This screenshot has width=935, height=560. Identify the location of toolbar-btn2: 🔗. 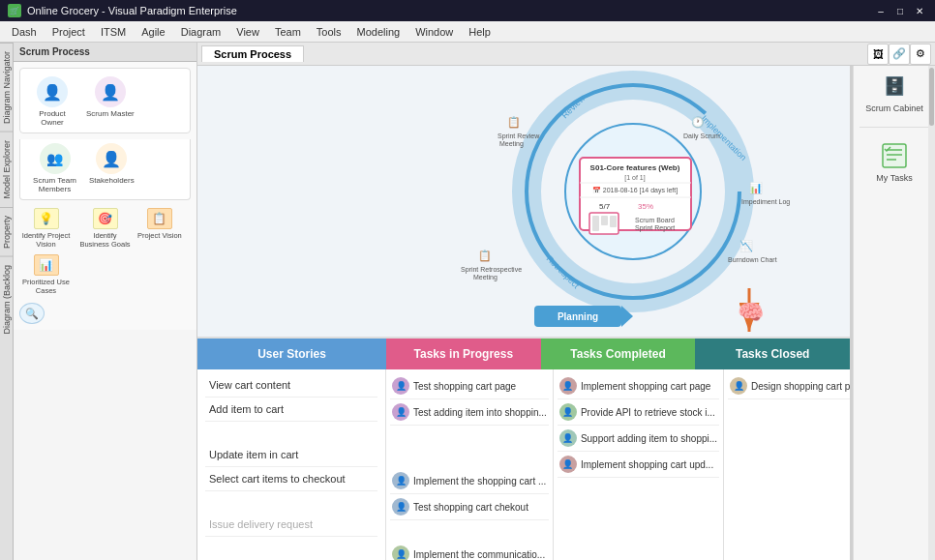
(899, 54).